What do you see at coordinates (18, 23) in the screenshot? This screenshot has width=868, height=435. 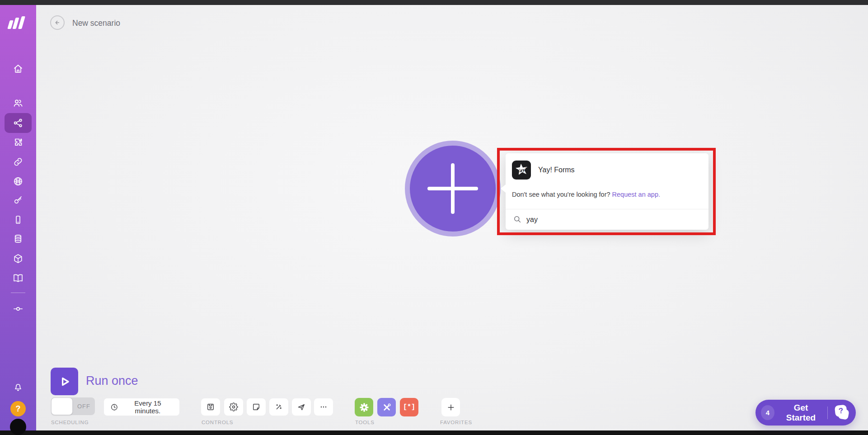 I see `make-logo` at bounding box center [18, 23].